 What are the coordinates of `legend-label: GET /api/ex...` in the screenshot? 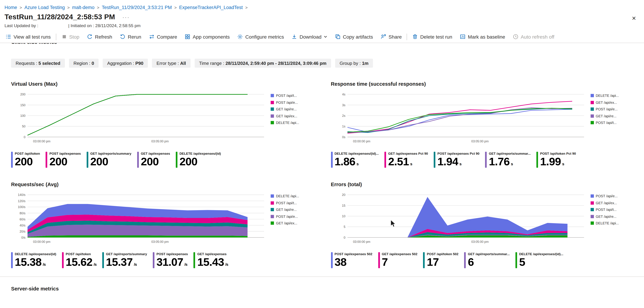 It's located at (606, 102).